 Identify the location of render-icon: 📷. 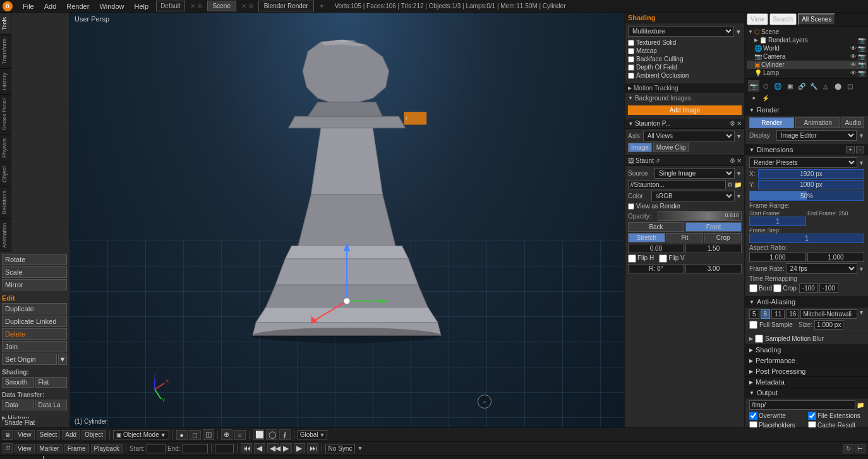
(754, 86).